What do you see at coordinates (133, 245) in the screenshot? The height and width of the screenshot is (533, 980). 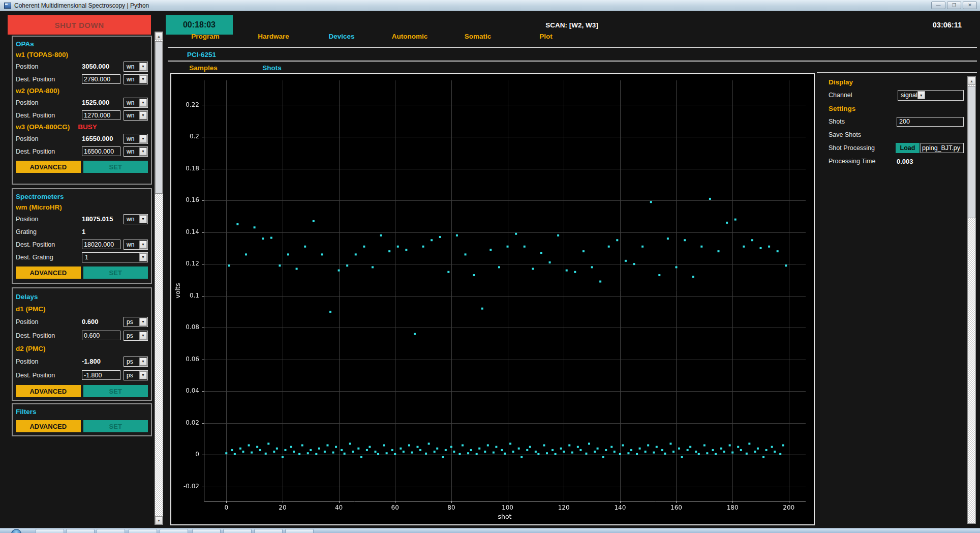 I see `units-value: wn` at bounding box center [133, 245].